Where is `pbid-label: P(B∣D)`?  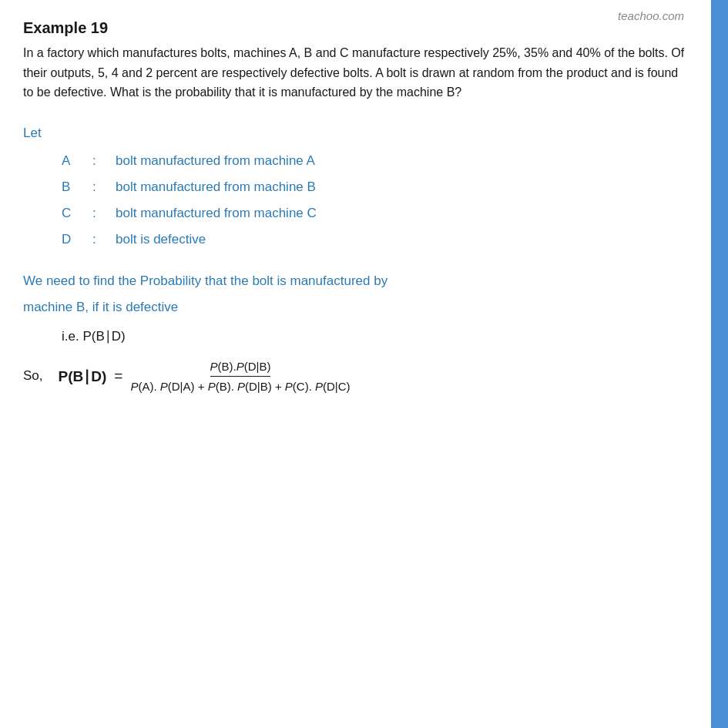
pbid-label: P(B∣D) is located at coordinates (83, 376).